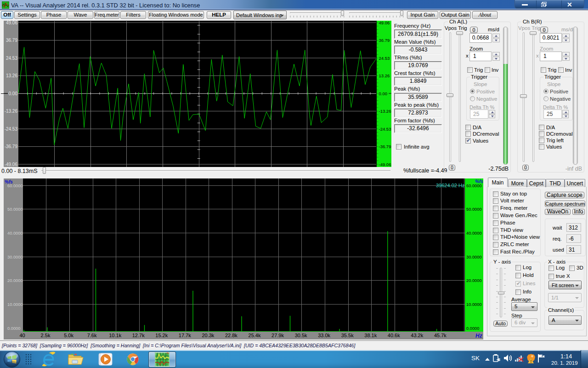 Image resolution: width=588 pixels, height=368 pixels. What do you see at coordinates (450, 185) in the screenshot?
I see `svg-text: 39624.02 Hz` at bounding box center [450, 185].